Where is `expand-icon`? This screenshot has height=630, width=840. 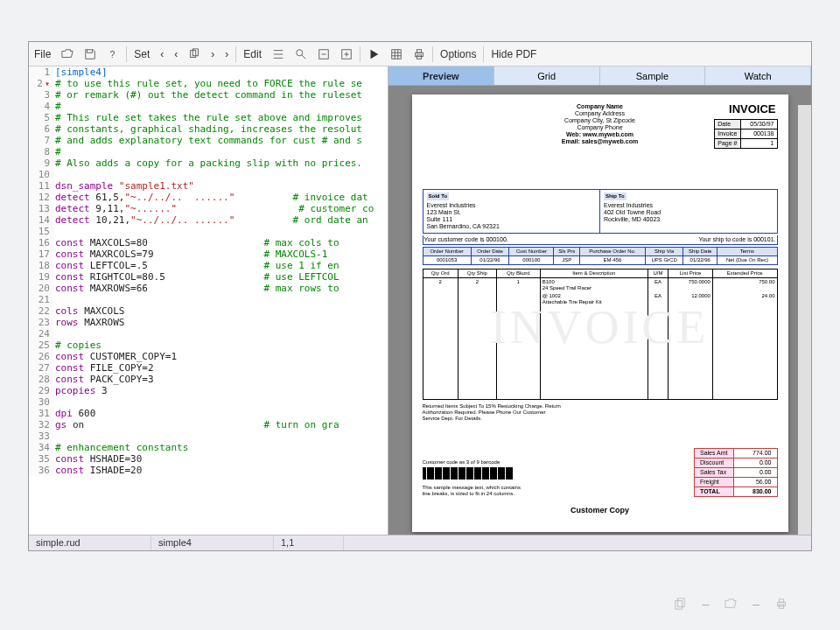
expand-icon is located at coordinates (346, 54).